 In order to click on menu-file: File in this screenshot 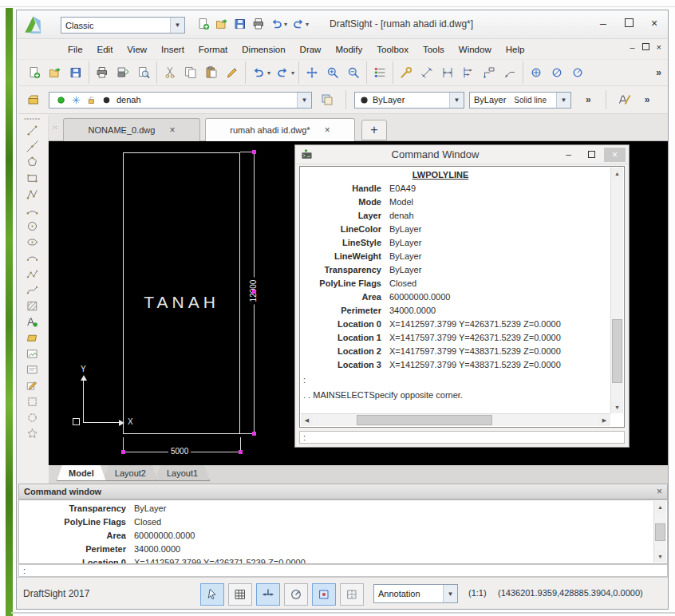, I will do `click(75, 49)`.